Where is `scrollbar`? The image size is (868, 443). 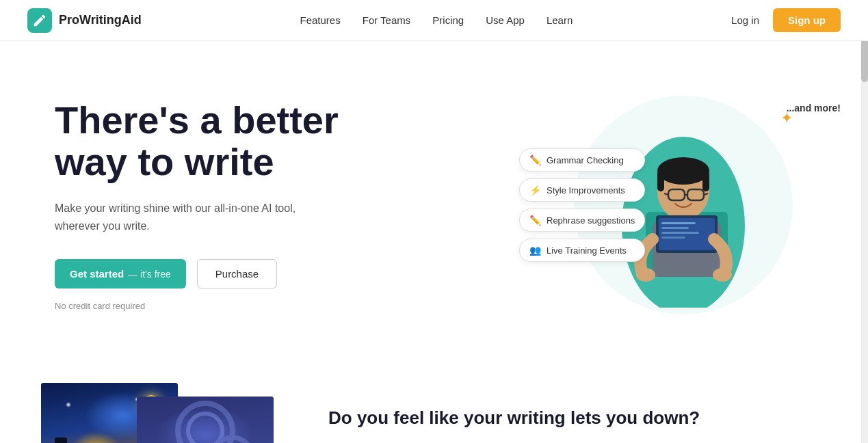 scrollbar is located at coordinates (865, 222).